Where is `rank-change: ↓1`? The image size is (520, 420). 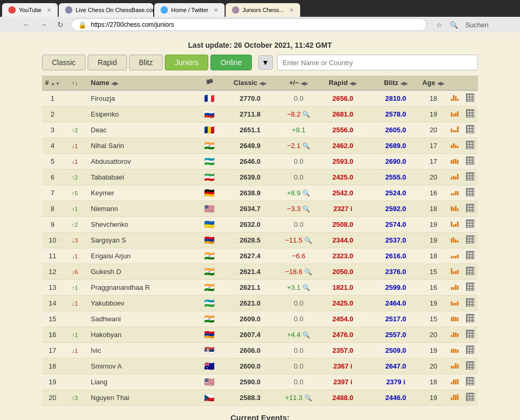 rank-change: ↓1 is located at coordinates (75, 303).